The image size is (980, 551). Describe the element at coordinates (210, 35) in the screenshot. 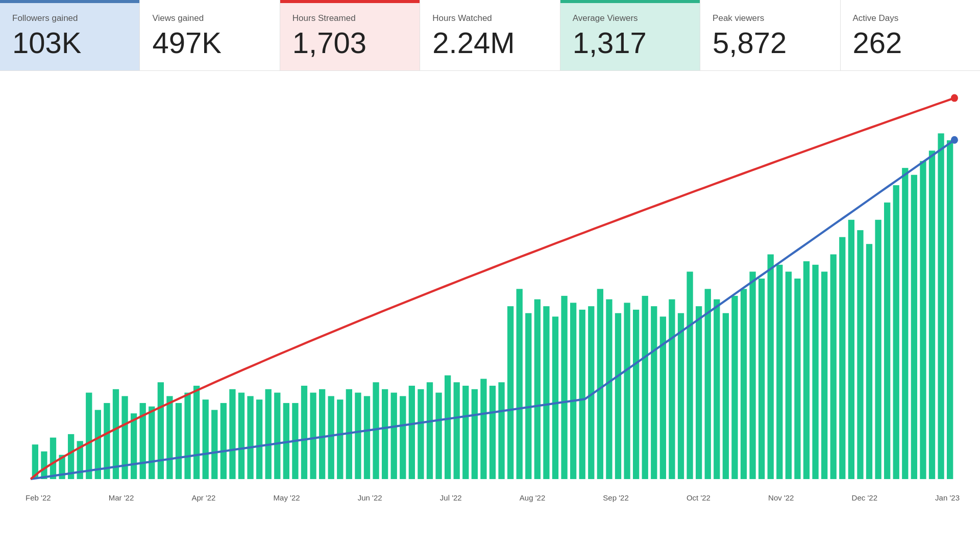

I see `stat-card-views: Views gained497K` at that location.